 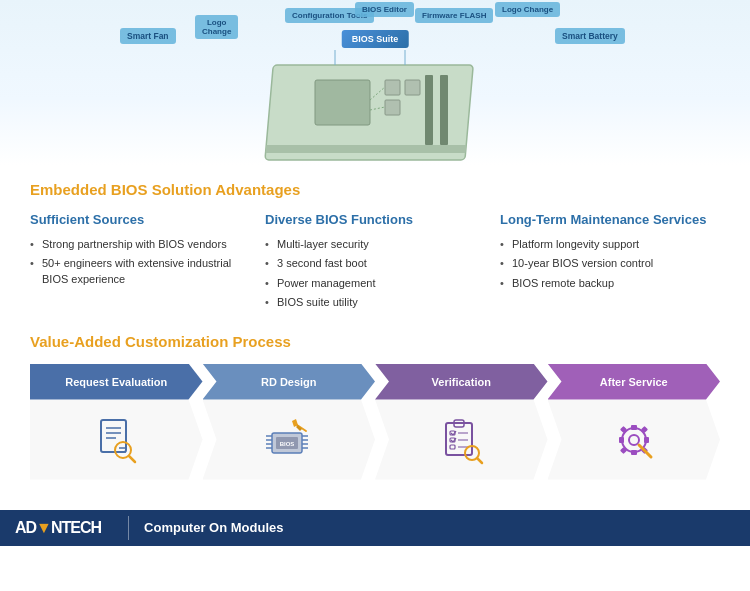 I want to click on footer-brand: AD▼NTECH, so click(x=64, y=528).